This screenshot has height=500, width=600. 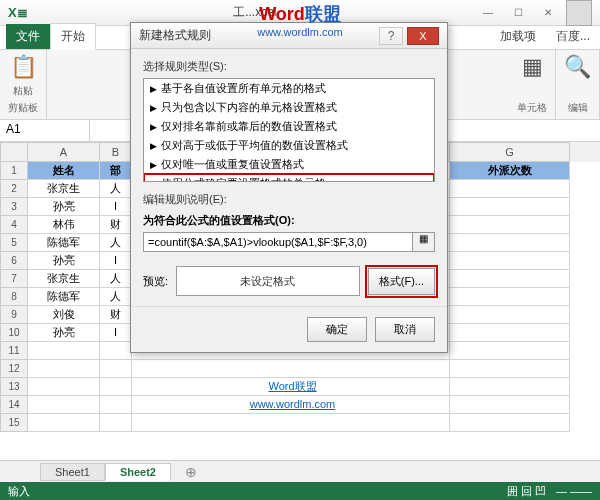 What do you see at coordinates (14, 279) in the screenshot?
I see `row-header: 7` at bounding box center [14, 279].